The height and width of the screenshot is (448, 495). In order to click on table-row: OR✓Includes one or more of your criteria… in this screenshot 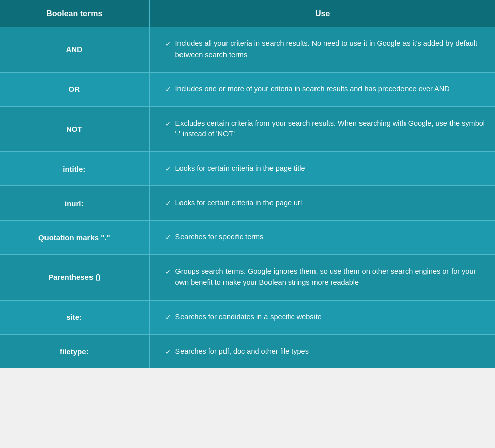, I will do `click(248, 89)`.